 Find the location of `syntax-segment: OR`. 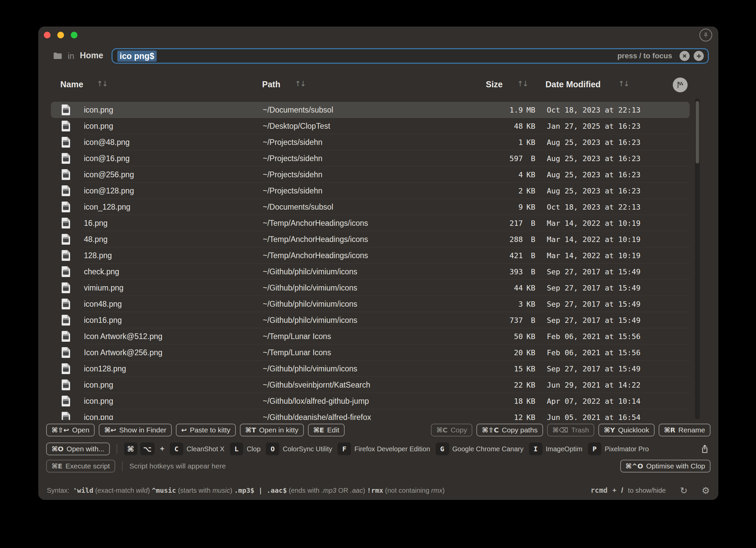

syntax-segment: OR is located at coordinates (343, 491).